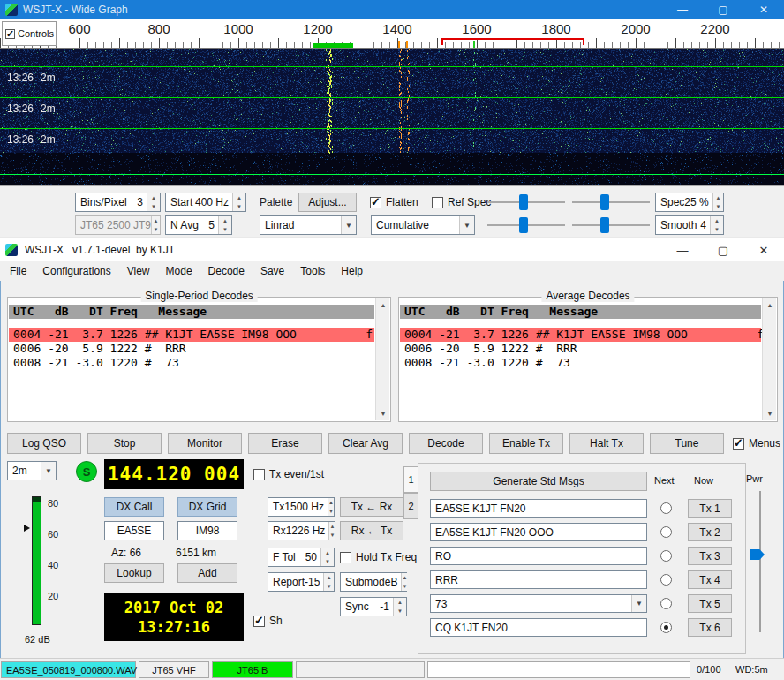 This screenshot has height=680, width=784. What do you see at coordinates (607, 443) in the screenshot?
I see `halt-tx-button: Halt Tx` at bounding box center [607, 443].